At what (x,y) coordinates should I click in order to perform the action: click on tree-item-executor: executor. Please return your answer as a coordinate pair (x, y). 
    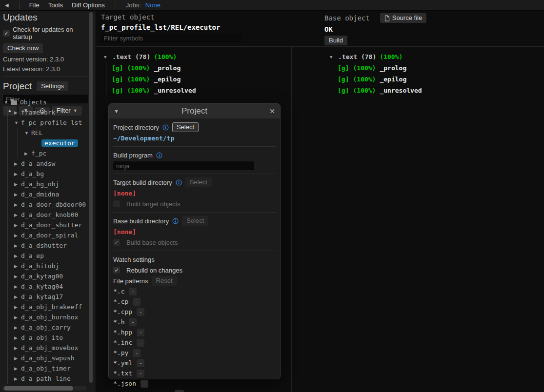
    Looking at the image, I should click on (46, 143).